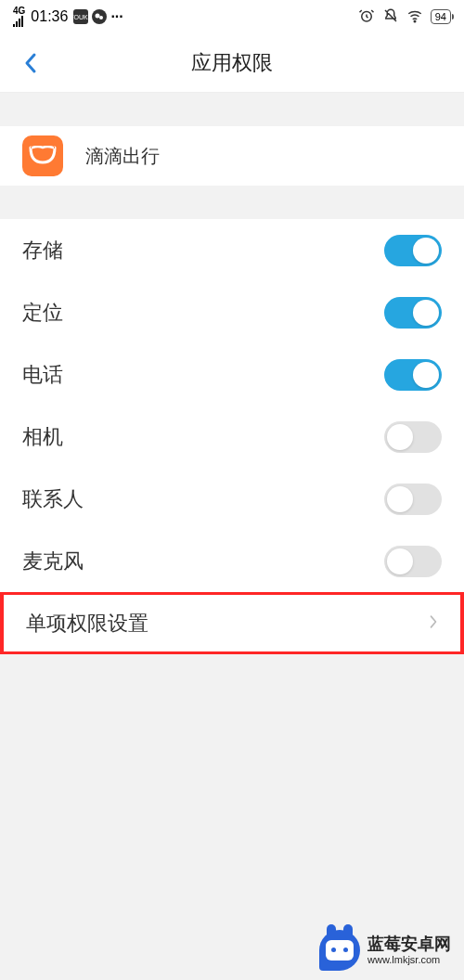 The width and height of the screenshot is (464, 980). What do you see at coordinates (409, 950) in the screenshot?
I see `watermark-text: 蓝莓安卓网 www.lmkjsr.com` at bounding box center [409, 950].